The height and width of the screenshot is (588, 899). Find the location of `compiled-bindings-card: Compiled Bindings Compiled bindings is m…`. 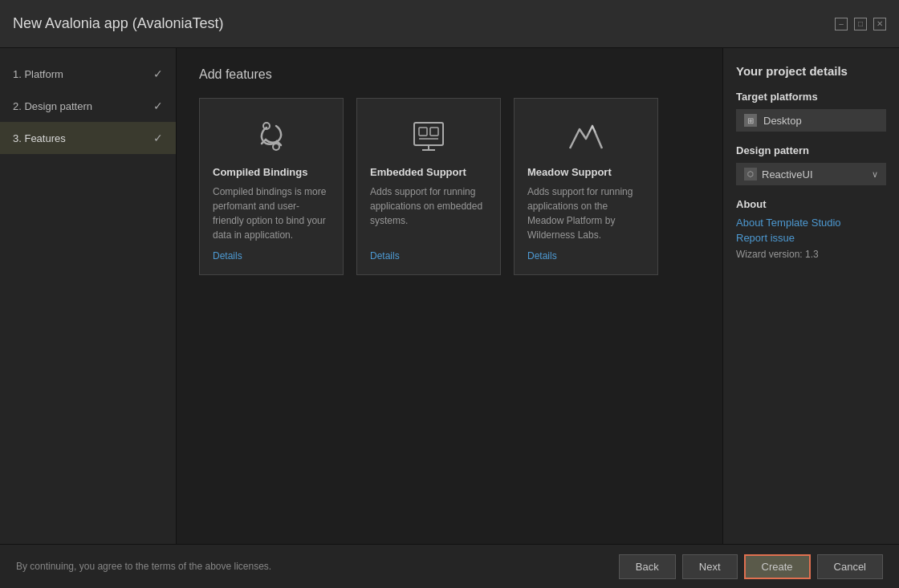

compiled-bindings-card: Compiled Bindings Compiled bindings is m… is located at coordinates (271, 186).